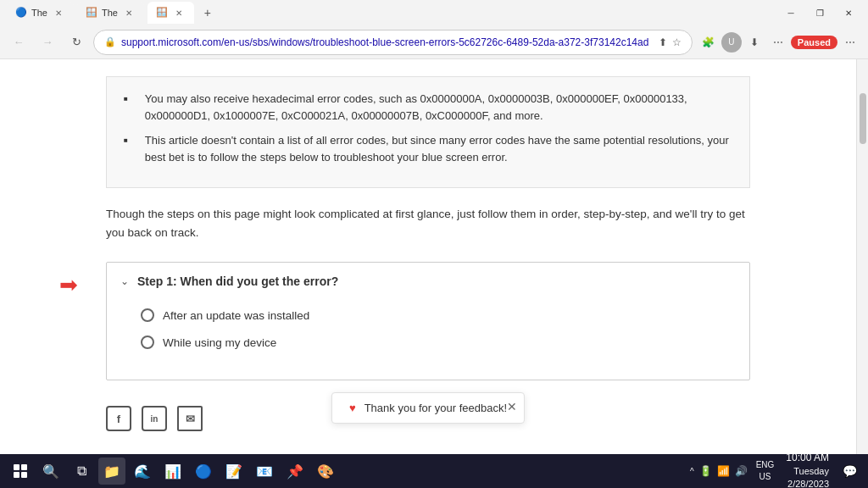  Describe the element at coordinates (142, 471) in the screenshot. I see `edge-taskbar-button: 🌊` at that location.